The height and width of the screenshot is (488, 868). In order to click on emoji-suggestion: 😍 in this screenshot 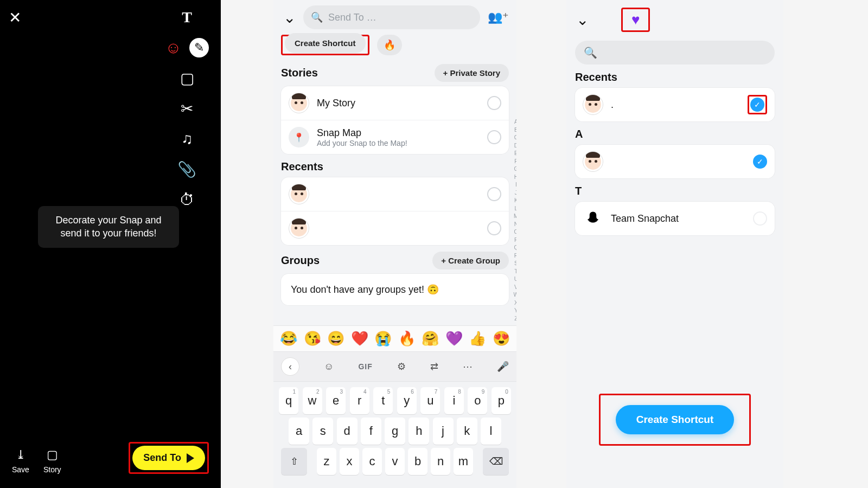, I will do `click(501, 338)`.